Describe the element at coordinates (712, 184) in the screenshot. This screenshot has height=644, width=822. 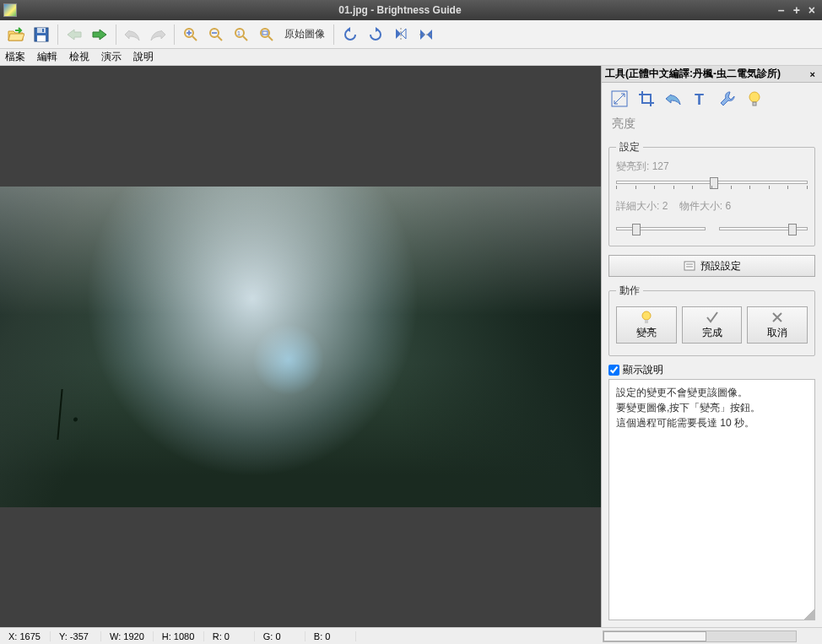
I see `brighten-slider` at that location.